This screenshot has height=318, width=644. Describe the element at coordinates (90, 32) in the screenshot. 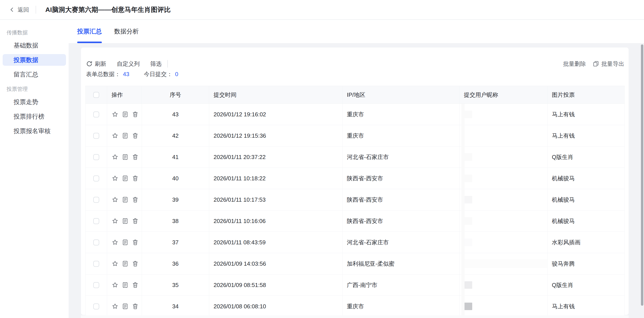

I see `tab-vote-summary: 投票汇总` at that location.